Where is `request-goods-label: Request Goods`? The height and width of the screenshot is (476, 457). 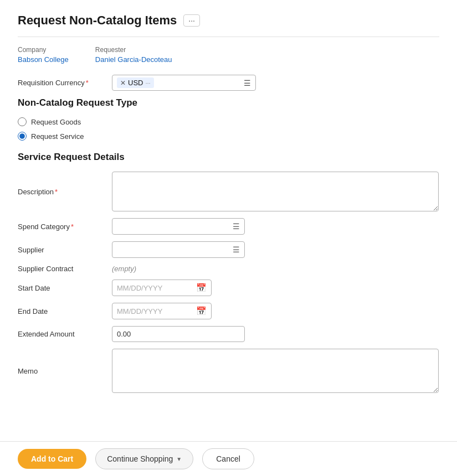 request-goods-label: Request Goods is located at coordinates (56, 122).